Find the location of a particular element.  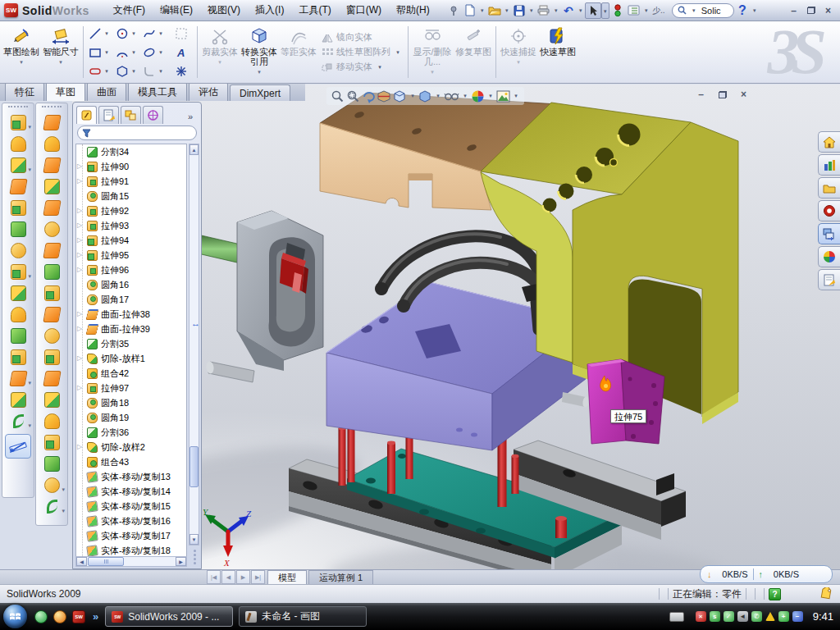

solidworks-search-tab is located at coordinates (829, 211).